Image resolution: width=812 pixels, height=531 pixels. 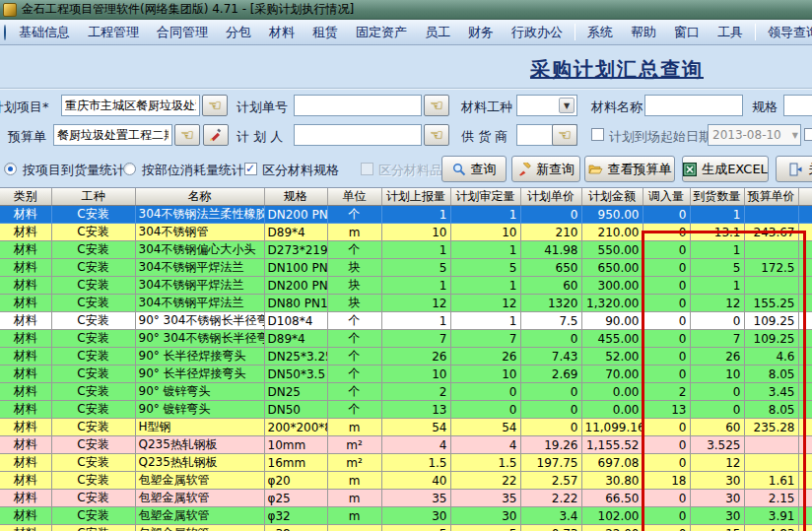 What do you see at coordinates (113, 33) in the screenshot?
I see `menu-item: 工程管理` at bounding box center [113, 33].